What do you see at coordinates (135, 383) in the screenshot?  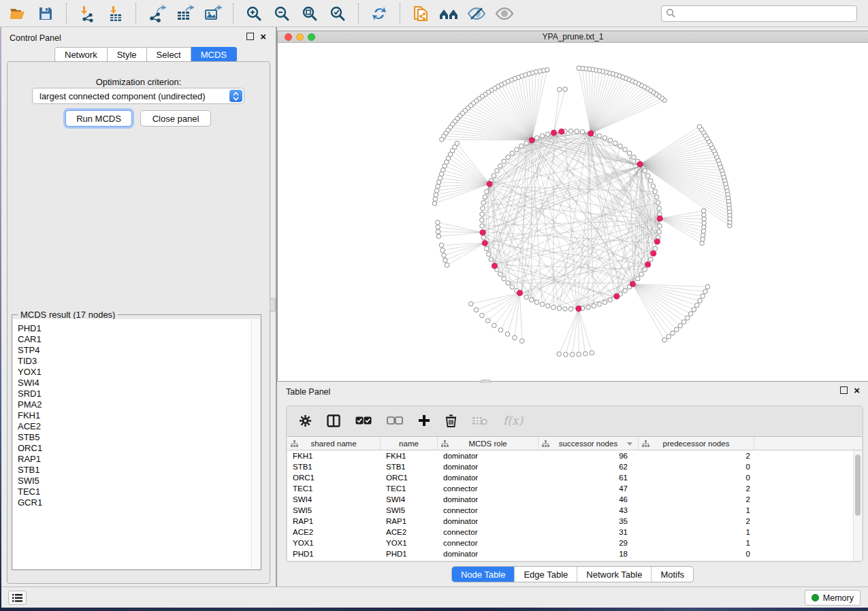 I see `result-node-item: SWI4` at bounding box center [135, 383].